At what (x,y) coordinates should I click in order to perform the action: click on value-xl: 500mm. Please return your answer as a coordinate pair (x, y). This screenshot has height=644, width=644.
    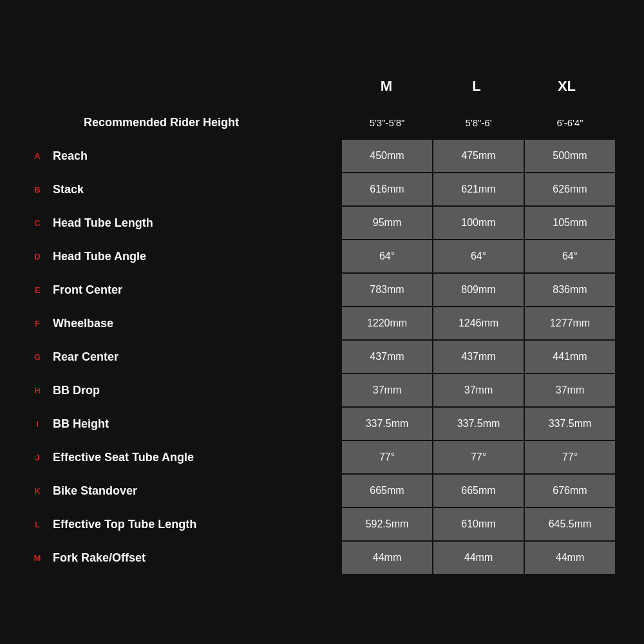
    Looking at the image, I should click on (570, 156).